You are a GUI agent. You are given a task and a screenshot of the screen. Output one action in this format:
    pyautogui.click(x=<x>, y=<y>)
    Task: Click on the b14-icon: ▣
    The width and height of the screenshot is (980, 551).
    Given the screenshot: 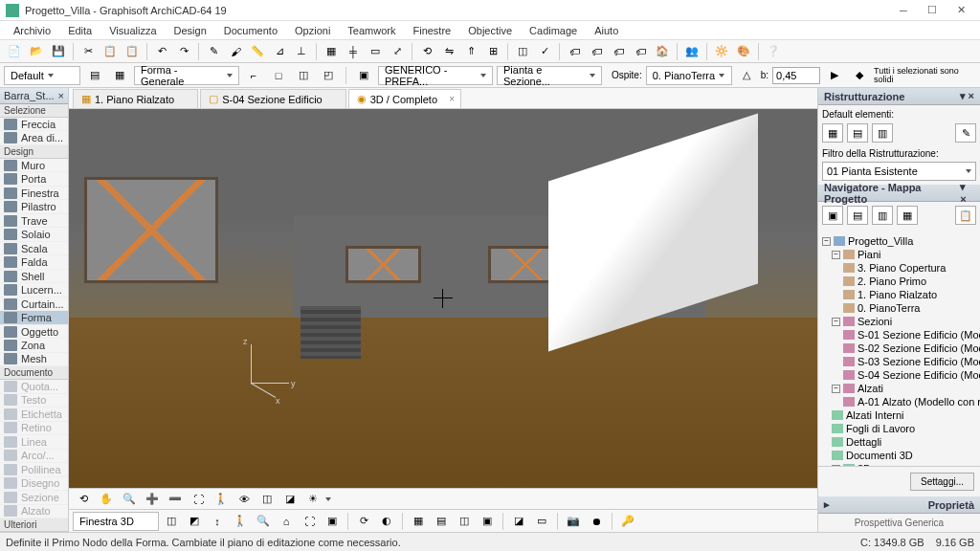 What is the action you would take?
    pyautogui.click(x=487, y=521)
    